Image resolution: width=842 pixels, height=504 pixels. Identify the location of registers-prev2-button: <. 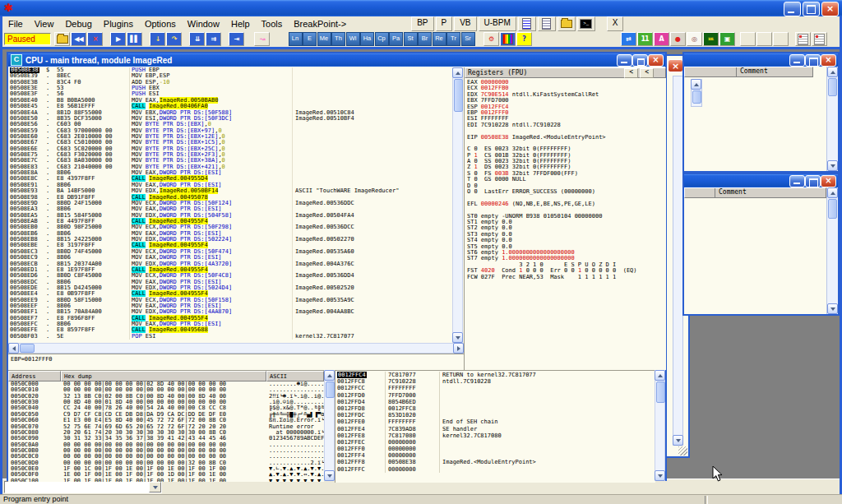
(646, 73).